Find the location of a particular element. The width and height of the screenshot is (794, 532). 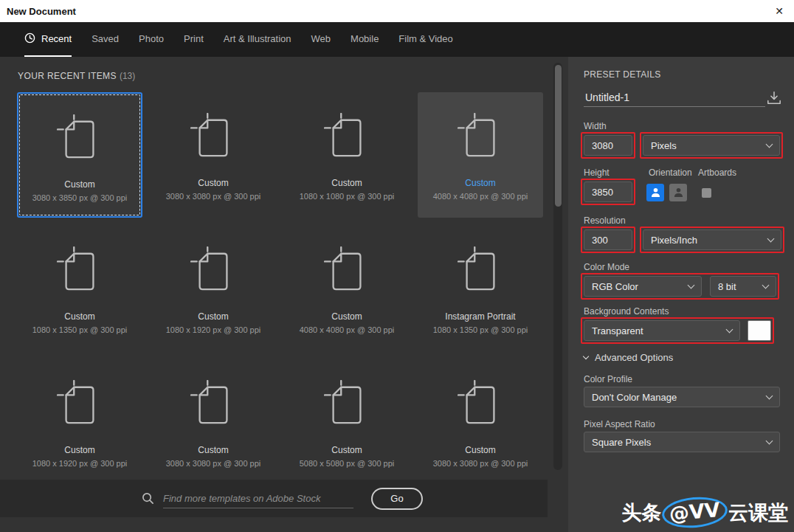

watermark-suffix: 云课堂 is located at coordinates (759, 513).